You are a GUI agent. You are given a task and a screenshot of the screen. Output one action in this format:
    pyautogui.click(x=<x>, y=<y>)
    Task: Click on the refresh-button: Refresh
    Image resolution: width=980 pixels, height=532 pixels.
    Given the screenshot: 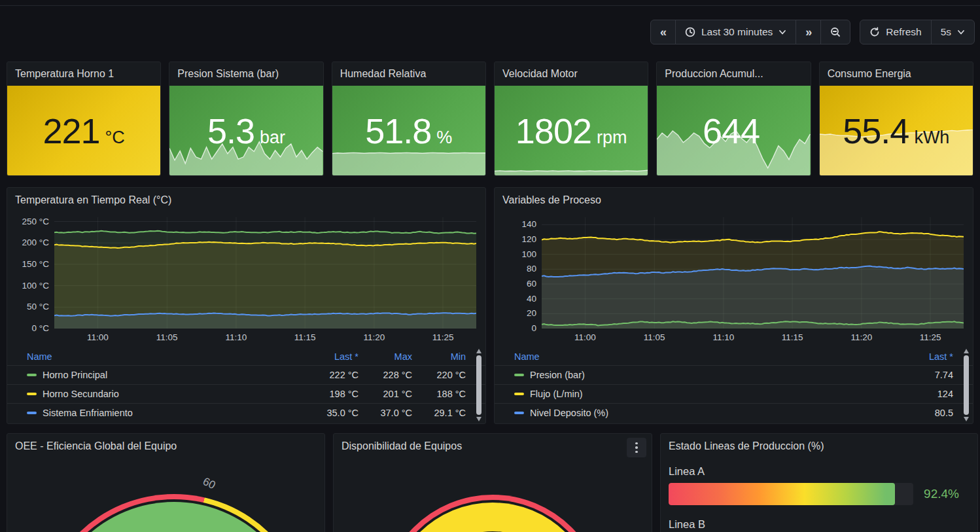 What is the action you would take?
    pyautogui.click(x=895, y=32)
    